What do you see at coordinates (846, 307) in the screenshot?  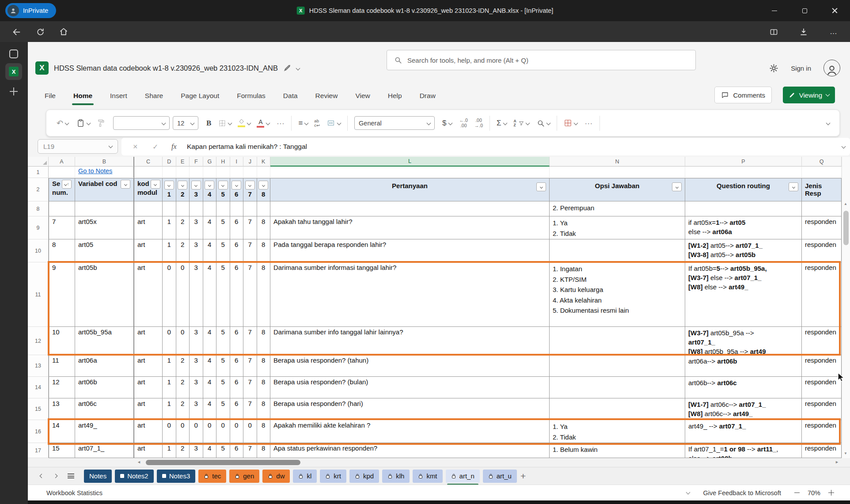 I see `vertical-scrollbar: ▲ ▼` at bounding box center [846, 307].